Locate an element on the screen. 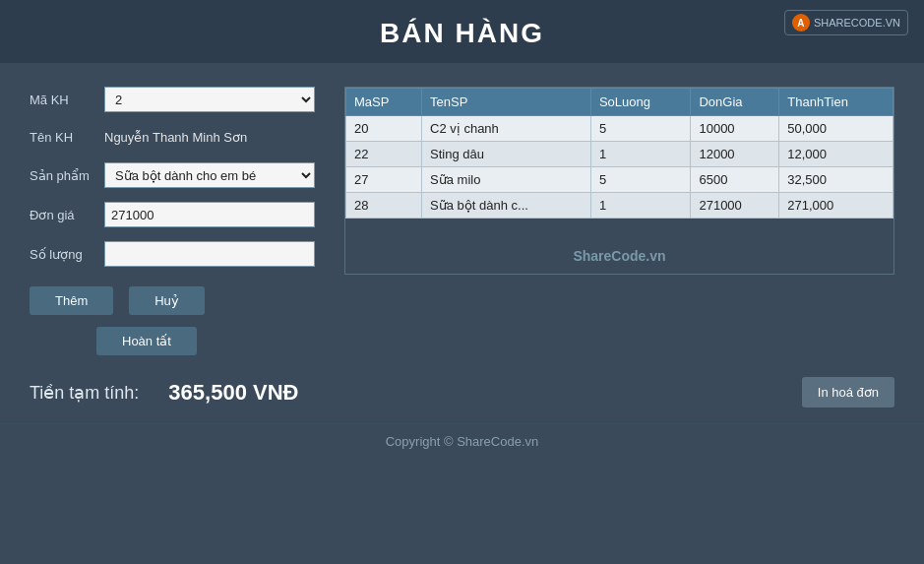 Image resolution: width=924 pixels, height=564 pixels. ten-kh-value: Nguyễn Thanh Minh Sơn is located at coordinates (210, 138).